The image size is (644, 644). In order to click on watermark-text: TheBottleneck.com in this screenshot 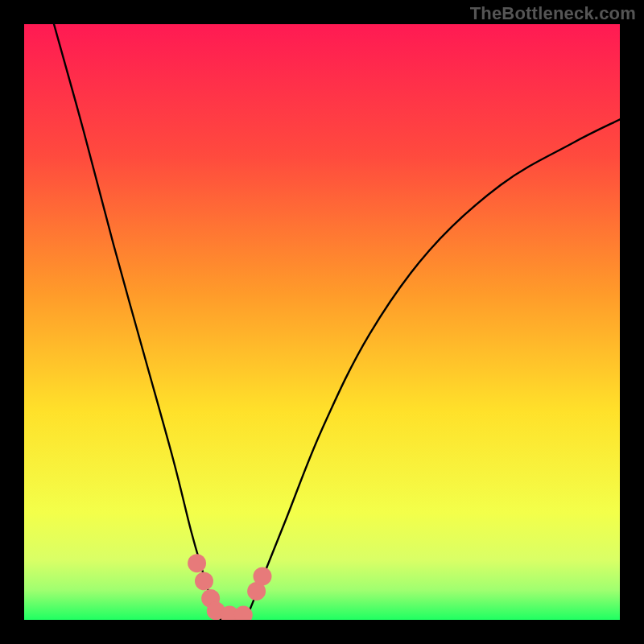, I will do `click(553, 14)`.